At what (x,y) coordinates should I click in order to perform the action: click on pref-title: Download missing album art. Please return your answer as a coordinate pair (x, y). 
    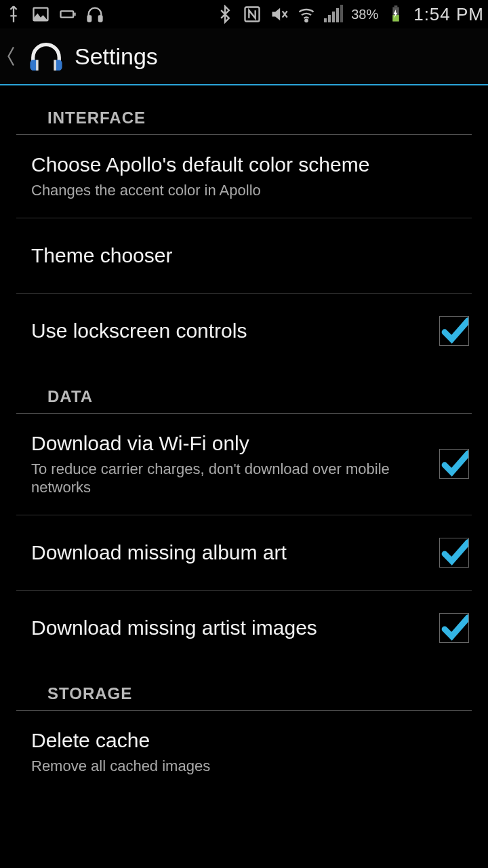
    Looking at the image, I should click on (228, 553).